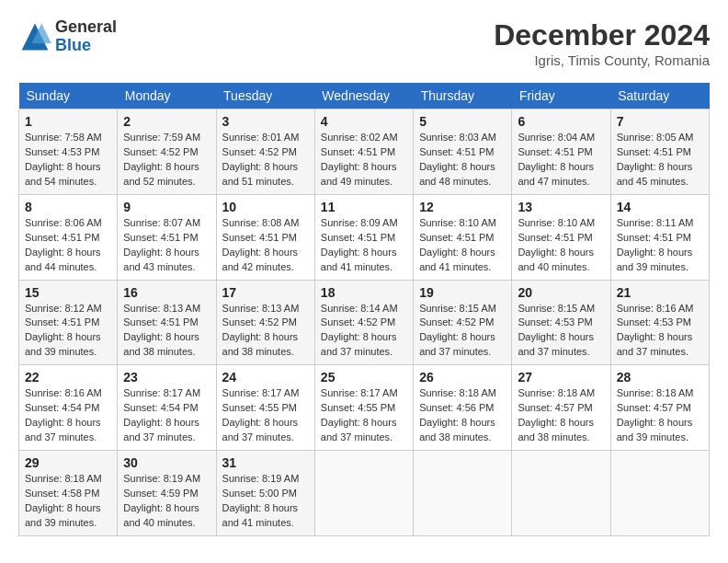 This screenshot has width=728, height=563. Describe the element at coordinates (265, 153) in the screenshot. I see `calendar-cell: 3Sunrise: 8:01 AMSunset: 4:52 PMDaylight…` at that location.